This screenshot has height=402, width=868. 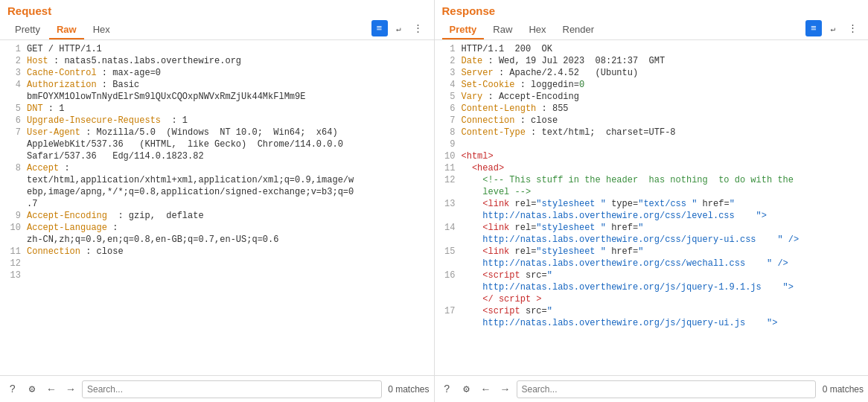 I want to click on response-gear-icon: ⚙, so click(x=467, y=389).